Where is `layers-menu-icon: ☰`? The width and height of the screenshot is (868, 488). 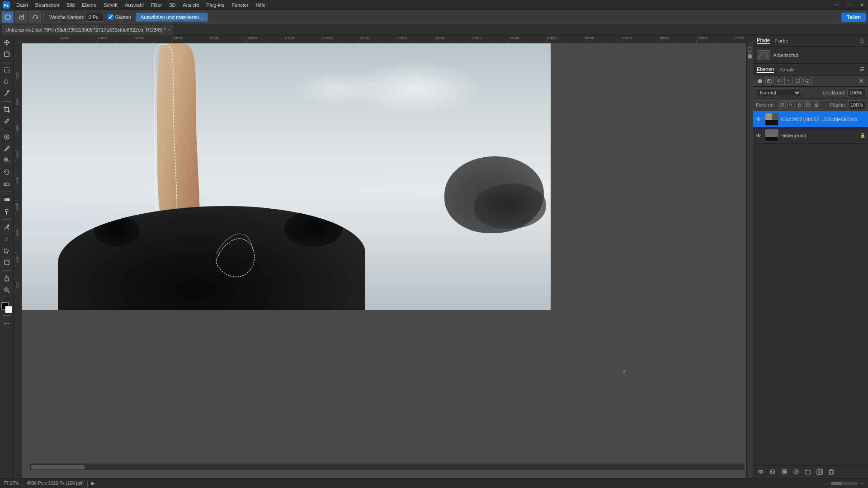 layers-menu-icon: ☰ is located at coordinates (862, 70).